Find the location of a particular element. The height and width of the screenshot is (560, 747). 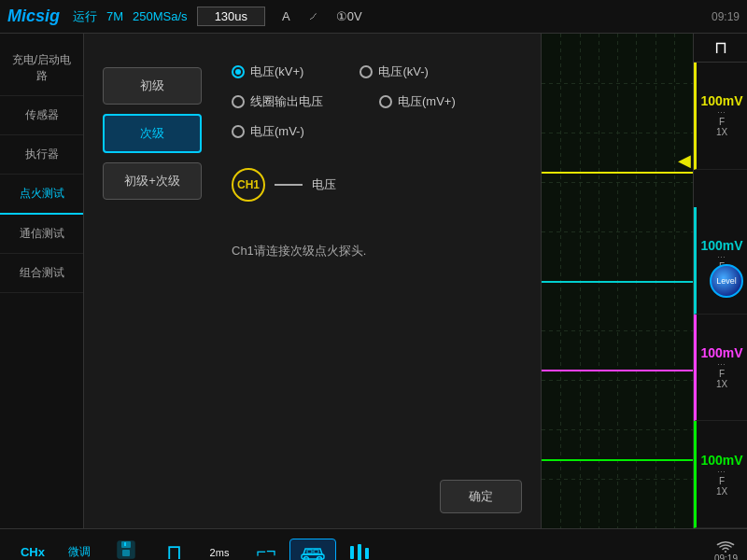

option-voltage-kv-neg: 电压(kV-) is located at coordinates (394, 72).